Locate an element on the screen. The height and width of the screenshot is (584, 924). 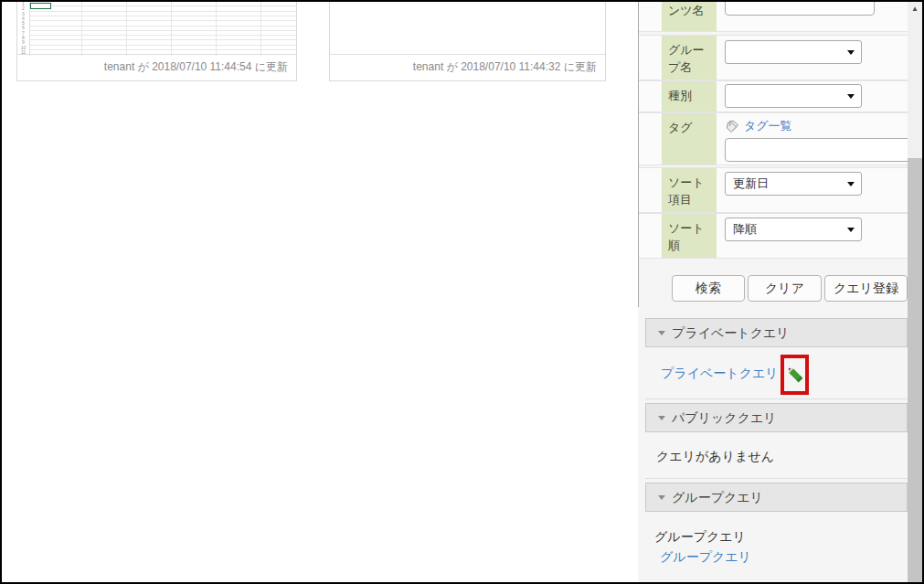
group-query-link: グループクエリ is located at coordinates (706, 557).